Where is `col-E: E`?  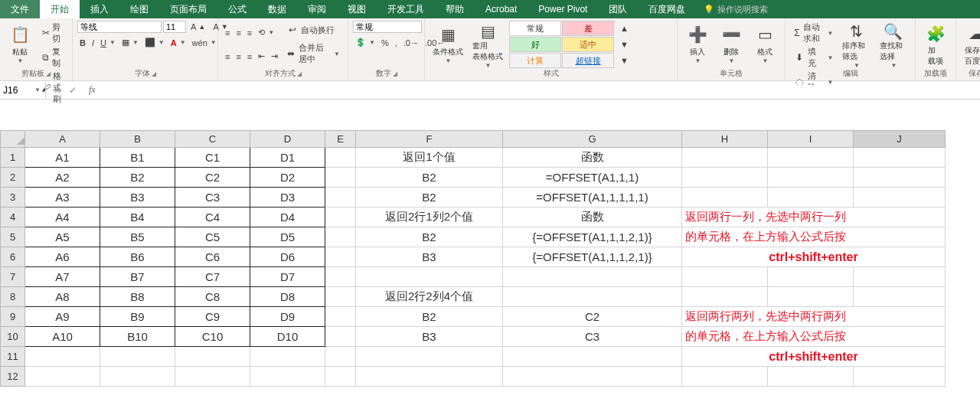
col-E: E is located at coordinates (341, 139).